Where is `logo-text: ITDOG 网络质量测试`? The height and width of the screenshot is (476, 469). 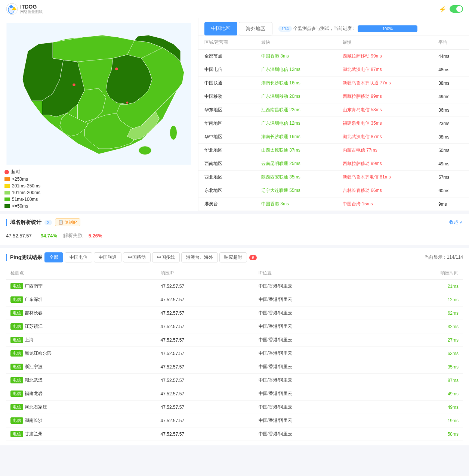 logo-text: ITDOG 网络质量测试 is located at coordinates (31, 9).